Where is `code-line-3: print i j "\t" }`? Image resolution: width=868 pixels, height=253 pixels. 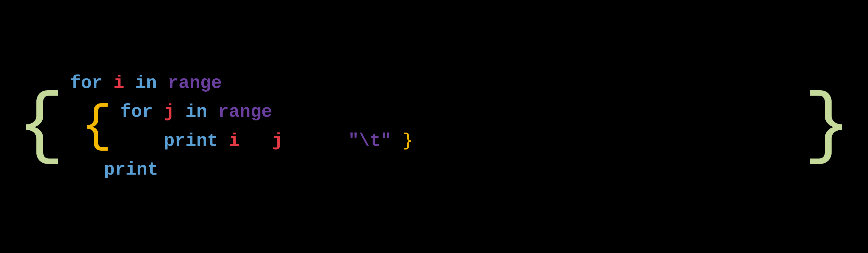
code-line-3: print i j "\t" } is located at coordinates (267, 141).